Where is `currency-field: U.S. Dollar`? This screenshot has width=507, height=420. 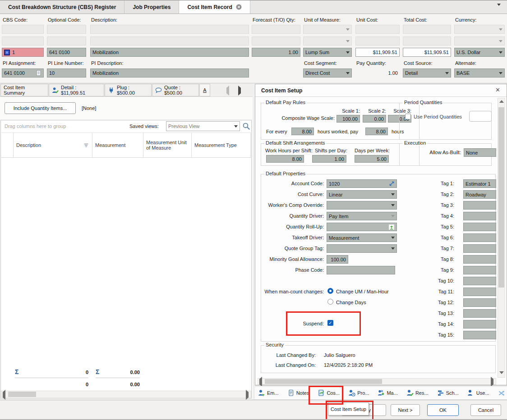
currency-field: U.S. Dollar is located at coordinates (479, 52).